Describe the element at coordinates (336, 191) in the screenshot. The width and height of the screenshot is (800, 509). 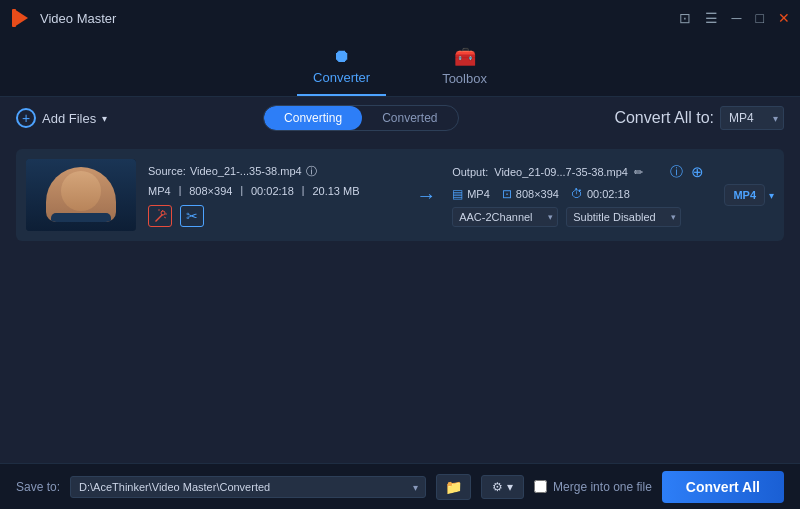
I see `file-size: 20.13 MB` at that location.